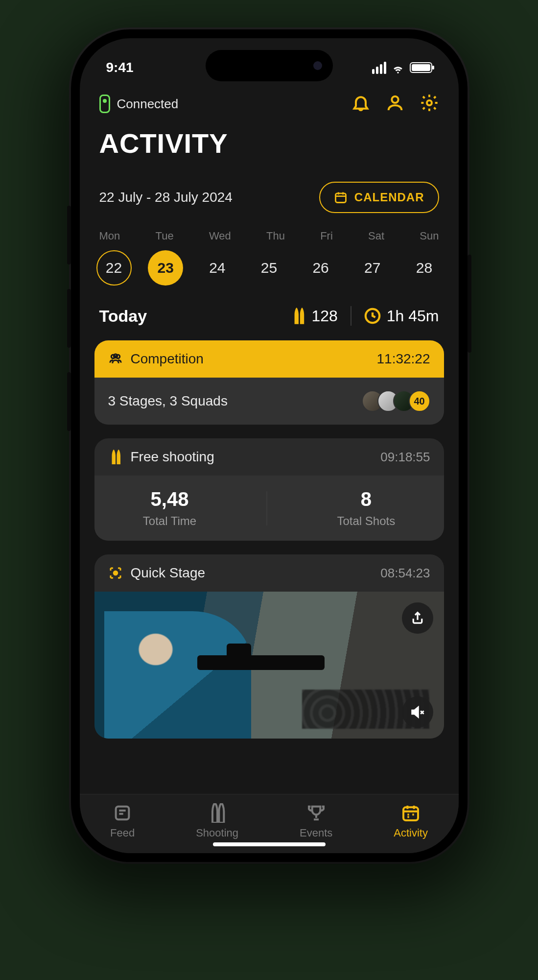 This screenshot has width=538, height=980. Describe the element at coordinates (269, 665) in the screenshot. I see `quick-stage-video` at that location.